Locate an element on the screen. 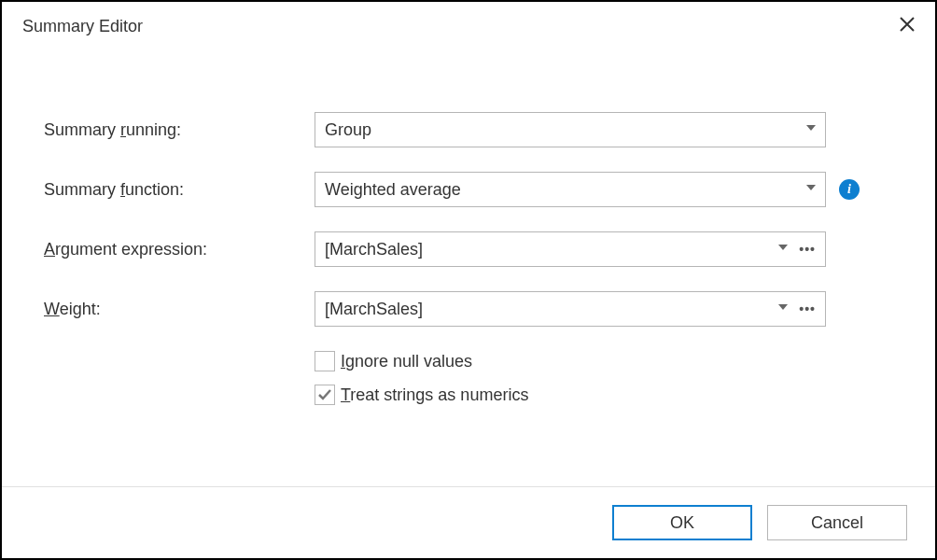 The height and width of the screenshot is (560, 937). footer: OK Cancel is located at coordinates (468, 523).